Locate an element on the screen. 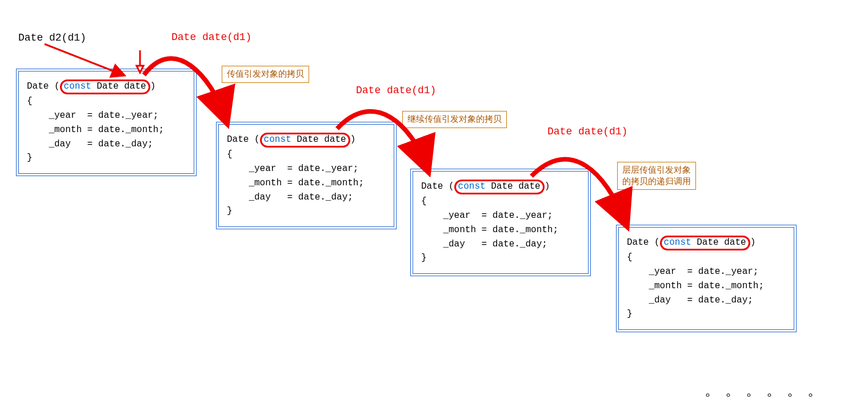 The height and width of the screenshot is (414, 868). top-decl-text: Date d2(d1) is located at coordinates (53, 38).